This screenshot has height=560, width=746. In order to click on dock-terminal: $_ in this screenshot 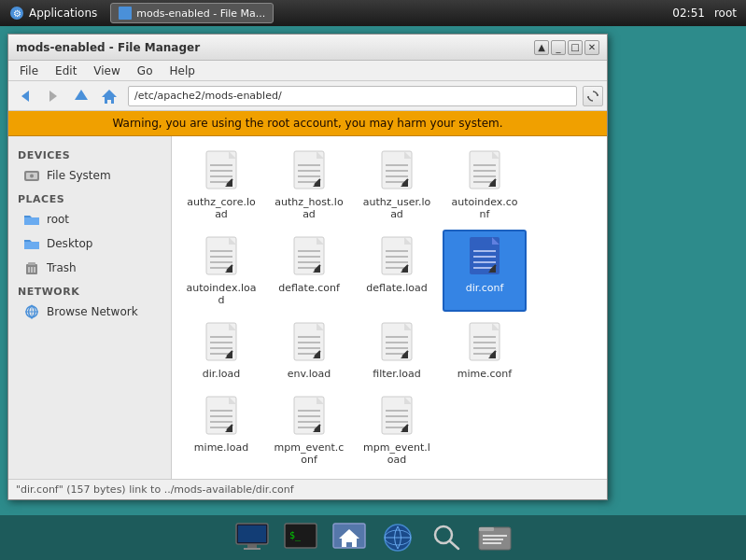, I will do `click(301, 538)`.